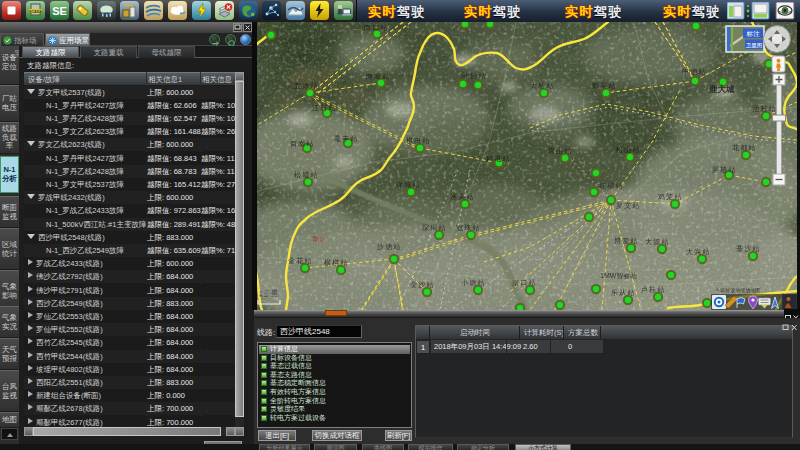 Image resolution: width=800 pixels, height=450 pixels. I want to click on svg-text: 鹅寨站, so click(604, 86).